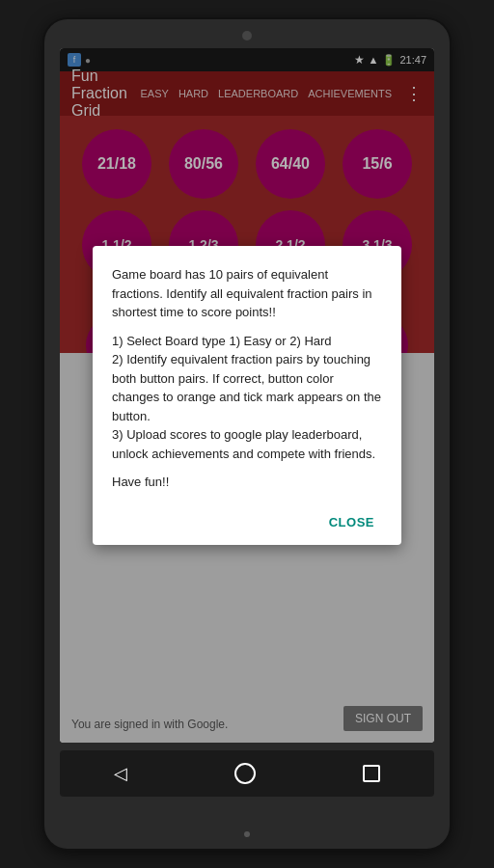 The image size is (494, 868). Describe the element at coordinates (371, 773) in the screenshot. I see `recents-button` at that location.